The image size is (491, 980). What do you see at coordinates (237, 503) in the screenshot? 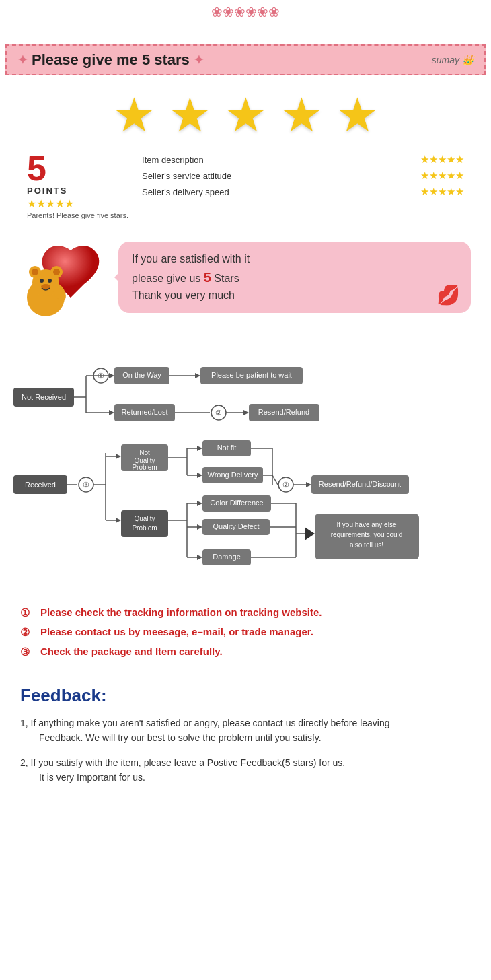
I see `svg-text: Color Difference` at bounding box center [237, 503].